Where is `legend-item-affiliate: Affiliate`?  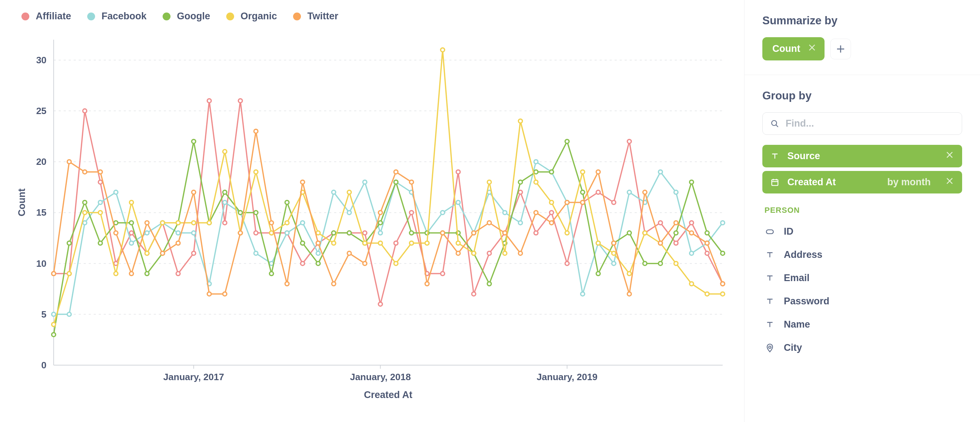 legend-item-affiliate: Affiliate is located at coordinates (46, 16).